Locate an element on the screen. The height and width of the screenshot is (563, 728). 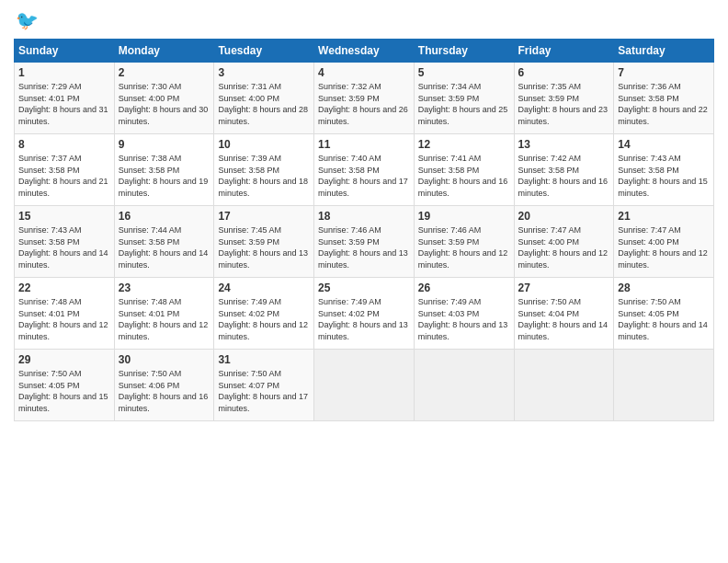
day-info: Sunrise: 7:50 AM Sunset: 4:06 PM Dayligh… is located at coordinates (164, 391).